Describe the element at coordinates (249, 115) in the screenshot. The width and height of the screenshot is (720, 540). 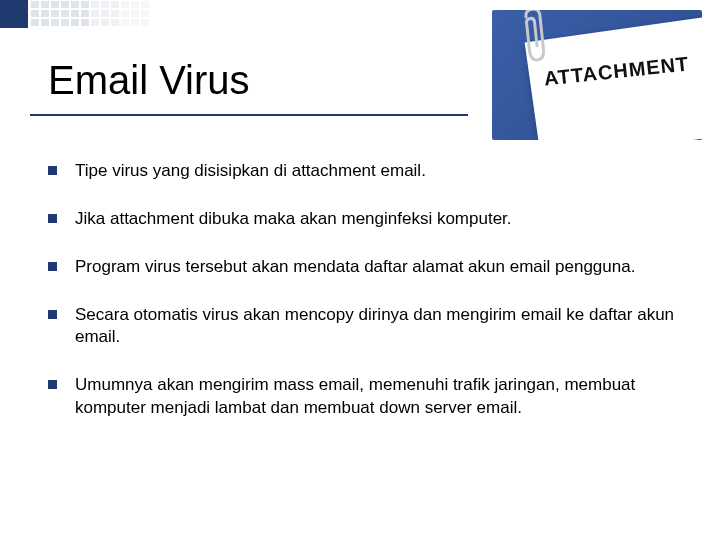
I see `title-underline` at that location.